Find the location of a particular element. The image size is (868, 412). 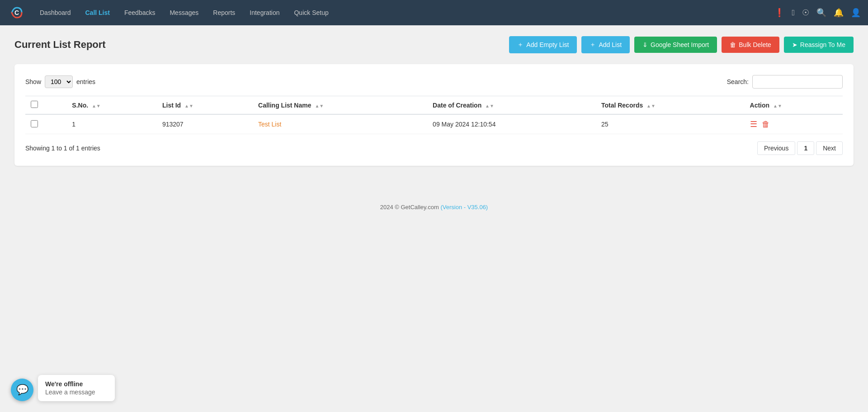

bulk-delete-button: 🗑 Bulk Delete is located at coordinates (750, 45).